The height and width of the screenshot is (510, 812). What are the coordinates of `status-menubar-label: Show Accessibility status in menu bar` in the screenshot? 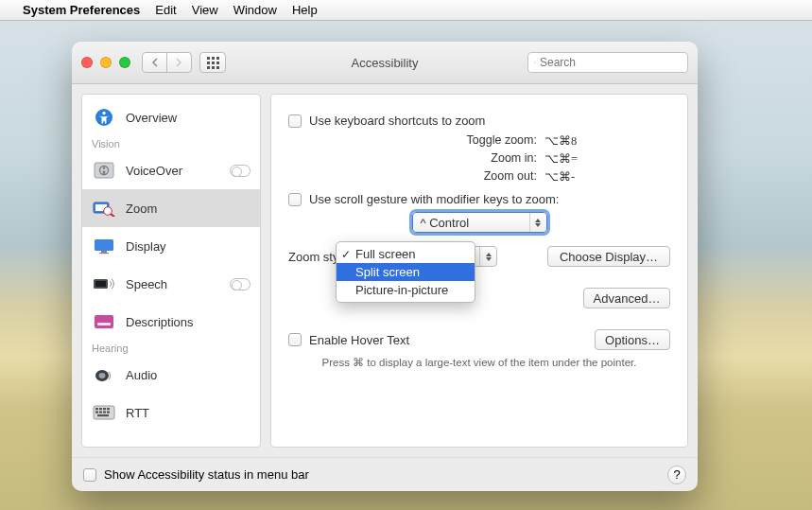 It's located at (206, 475).